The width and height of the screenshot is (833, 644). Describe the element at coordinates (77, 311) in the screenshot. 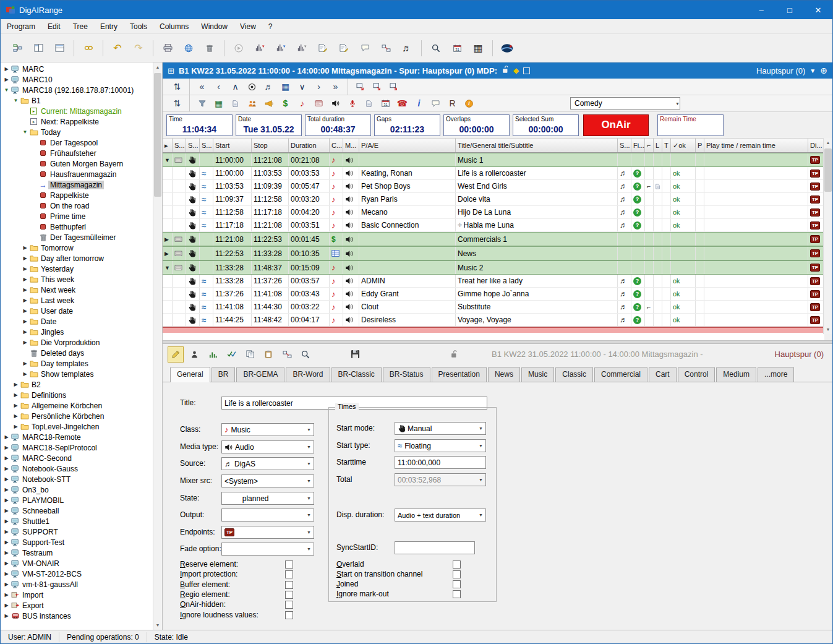

I see `tree-item-user-date: ▶User date` at that location.